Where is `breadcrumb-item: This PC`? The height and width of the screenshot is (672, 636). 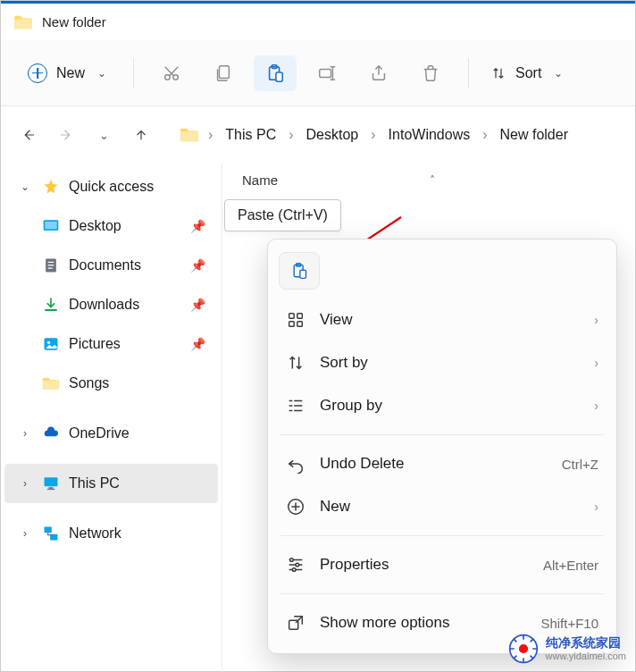 breadcrumb-item: This PC is located at coordinates (250, 135).